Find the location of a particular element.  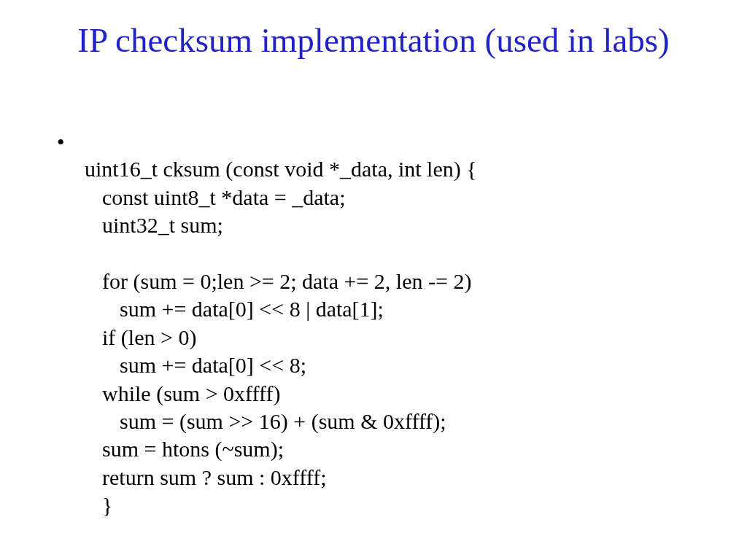

code-line: sum = htons (~sum); is located at coordinates (184, 449).